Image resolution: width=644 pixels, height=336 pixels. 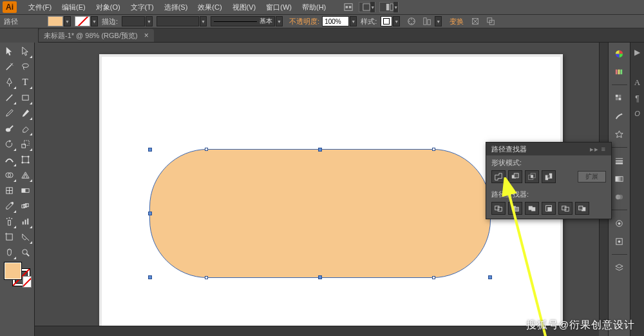 I want to click on stroke-weight-input, so click(x=133, y=21).